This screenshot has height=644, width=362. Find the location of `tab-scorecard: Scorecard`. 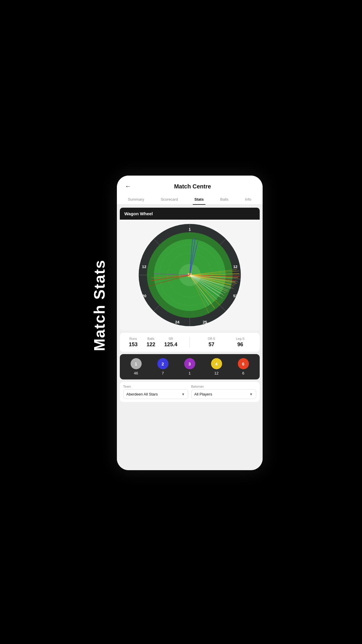

tab-scorecard: Scorecard is located at coordinates (169, 200).